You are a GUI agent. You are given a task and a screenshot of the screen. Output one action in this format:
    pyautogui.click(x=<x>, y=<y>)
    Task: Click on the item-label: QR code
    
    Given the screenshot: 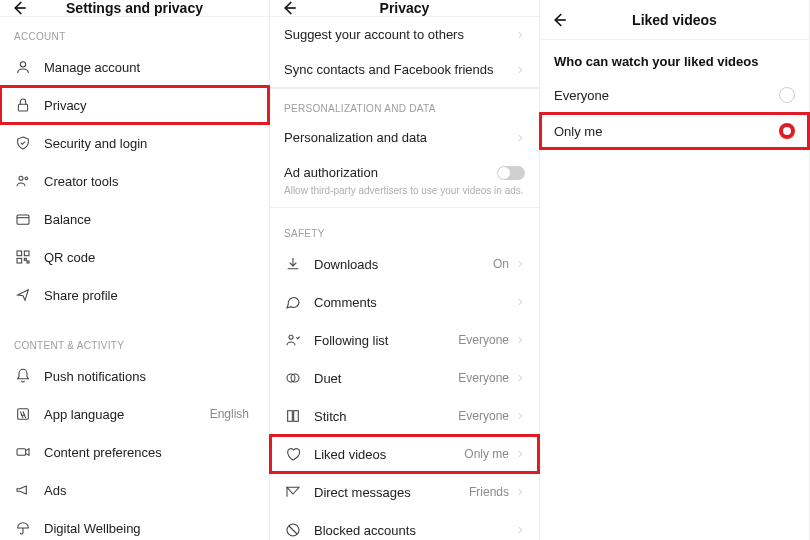 What is the action you would take?
    pyautogui.click(x=150, y=258)
    